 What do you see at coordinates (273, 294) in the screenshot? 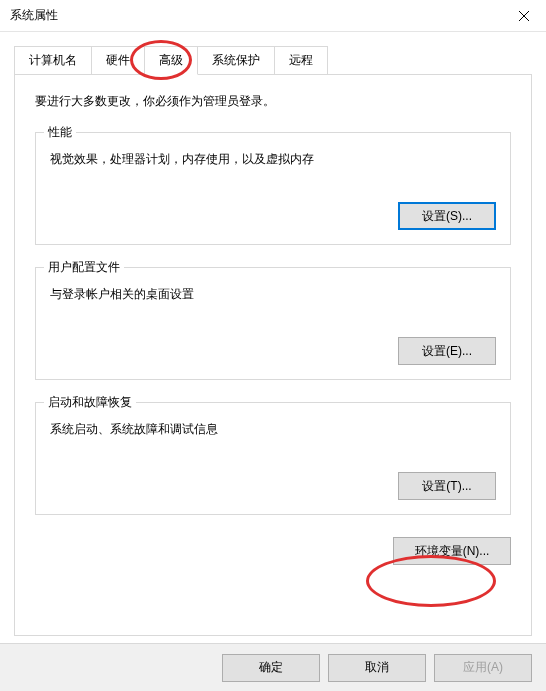
I see `group-profiles-desc: 与登录帐户相关的桌面设置` at bounding box center [273, 294].